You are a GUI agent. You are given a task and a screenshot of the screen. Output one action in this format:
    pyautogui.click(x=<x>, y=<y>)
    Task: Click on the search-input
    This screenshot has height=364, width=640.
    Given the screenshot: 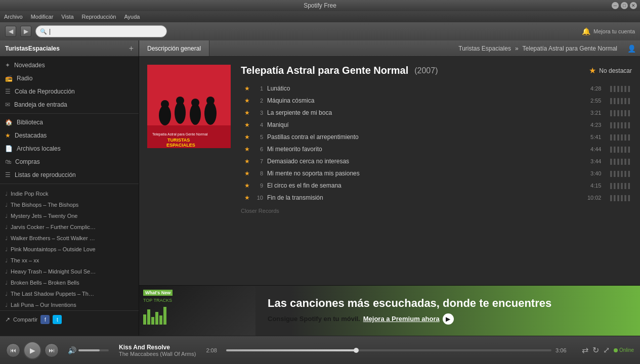 What is the action you would take?
    pyautogui.click(x=106, y=31)
    